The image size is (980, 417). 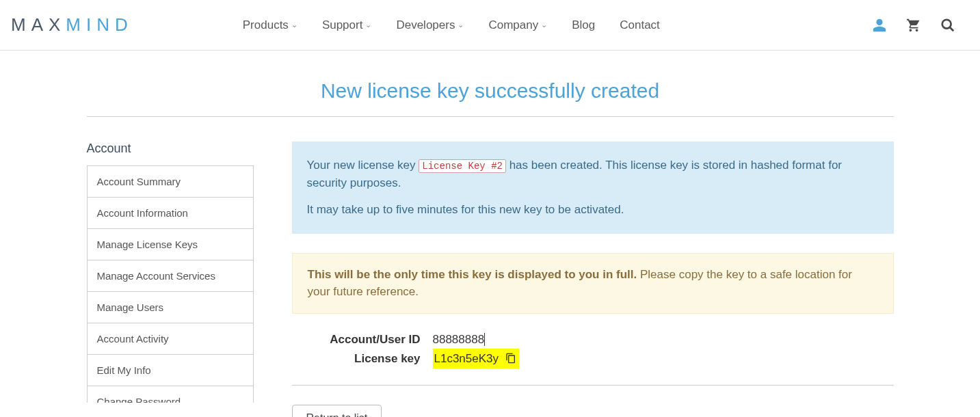 I want to click on nav-support: Support ⌄, so click(x=347, y=25).